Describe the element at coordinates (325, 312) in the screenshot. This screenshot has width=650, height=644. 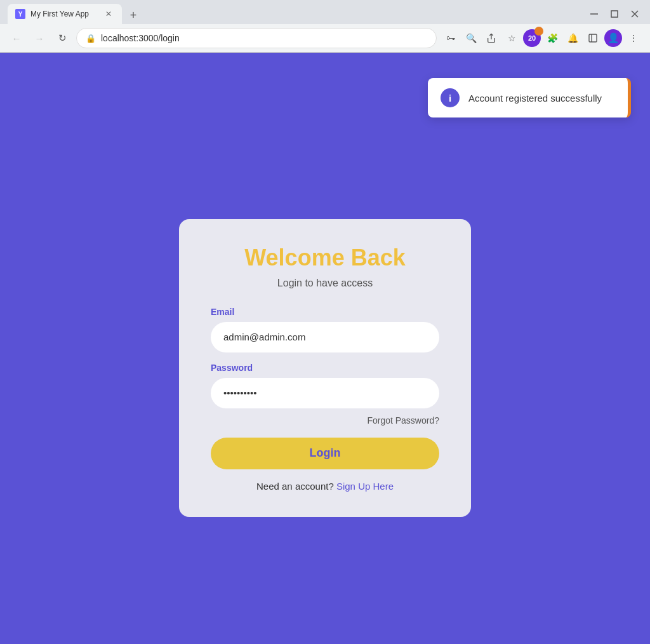
I see `email-label: Email` at that location.